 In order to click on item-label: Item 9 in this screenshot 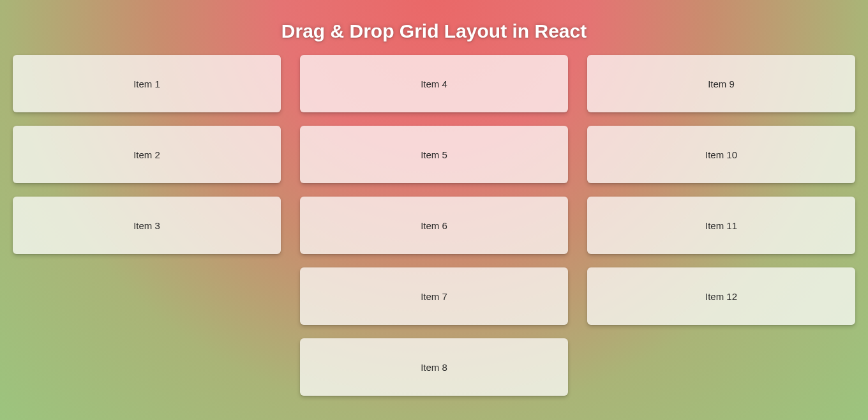, I will do `click(721, 84)`.